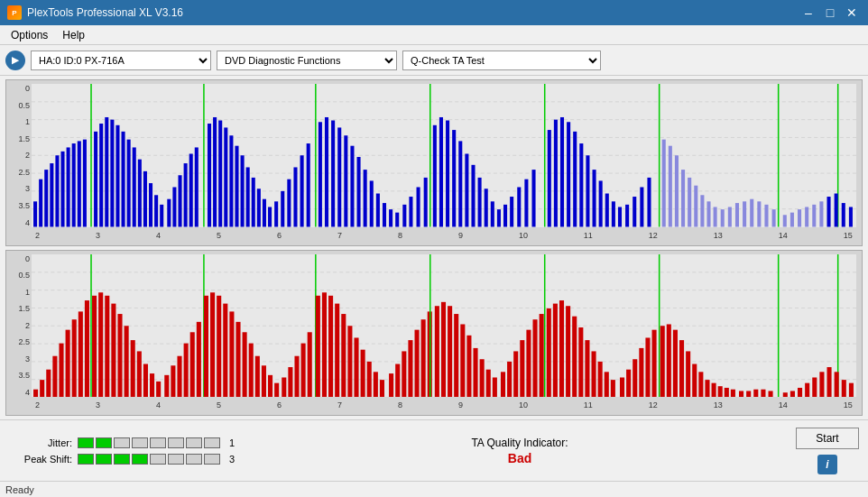 This screenshot has height=497, width=868. Describe the element at coordinates (232, 443) in the screenshot. I see `jitter-value: 1` at that location.